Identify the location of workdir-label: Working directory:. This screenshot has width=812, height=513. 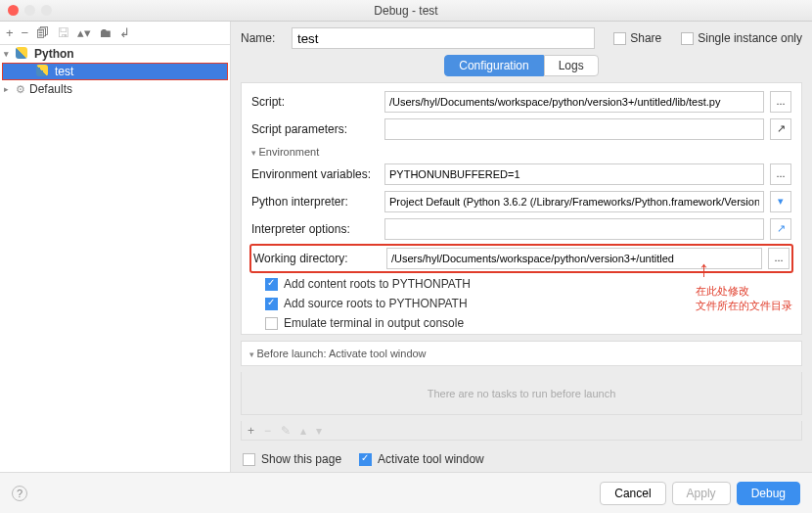
(317, 258).